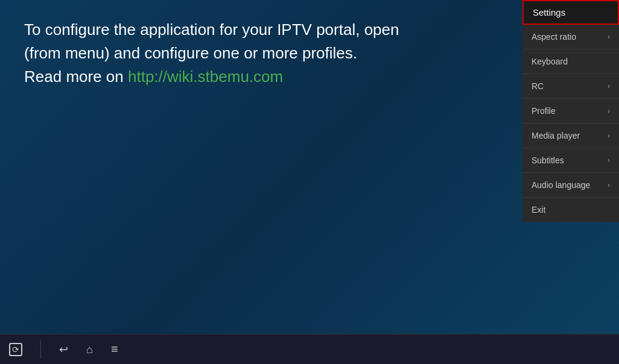 Image resolution: width=619 pixels, height=364 pixels. Describe the element at coordinates (571, 136) in the screenshot. I see `menu-item-media-player: Media player ›` at that location.